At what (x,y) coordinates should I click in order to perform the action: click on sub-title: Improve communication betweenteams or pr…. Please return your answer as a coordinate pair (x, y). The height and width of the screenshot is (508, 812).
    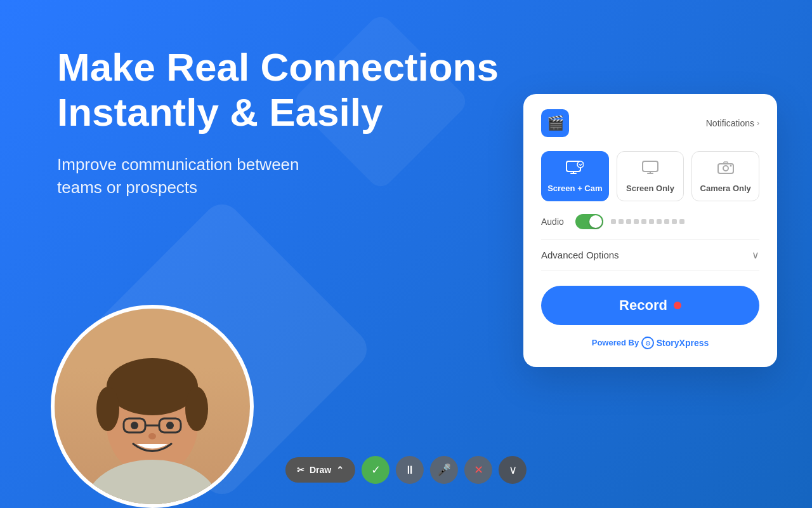
    Looking at the image, I should click on (278, 177).